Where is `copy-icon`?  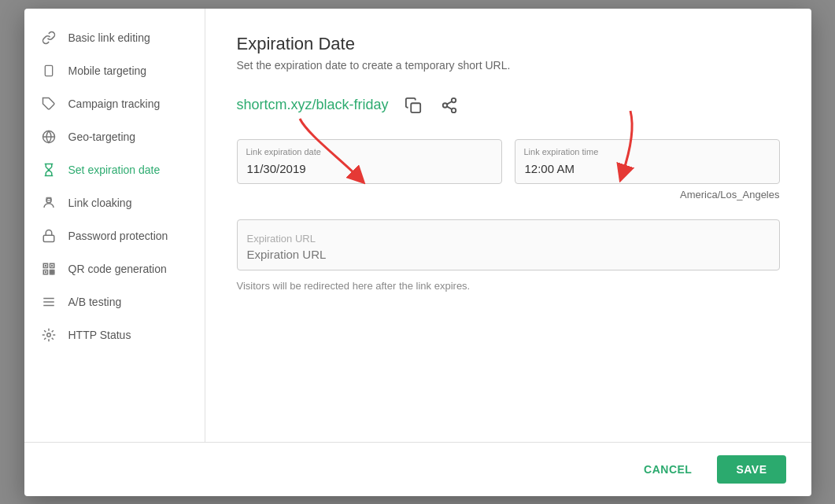 copy-icon is located at coordinates (413, 105).